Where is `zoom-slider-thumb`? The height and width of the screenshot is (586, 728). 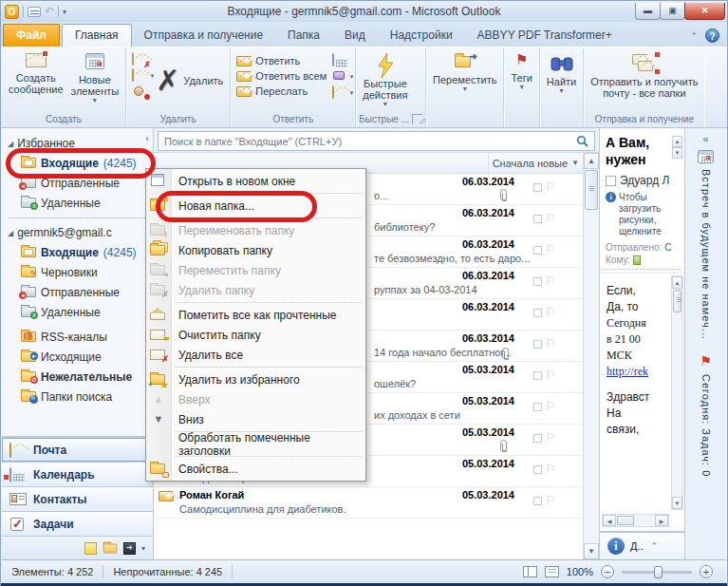
zoom-slider-thumb is located at coordinates (659, 572).